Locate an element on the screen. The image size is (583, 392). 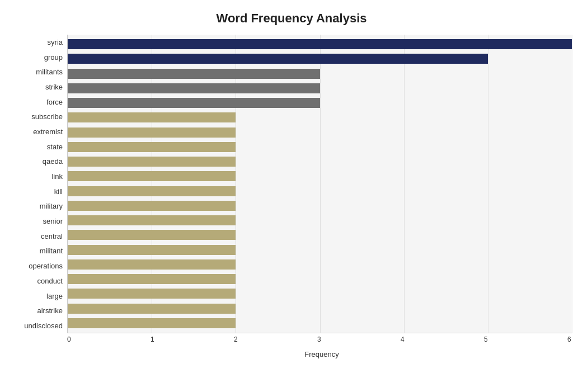
x-tick: 3 is located at coordinates (319, 339).